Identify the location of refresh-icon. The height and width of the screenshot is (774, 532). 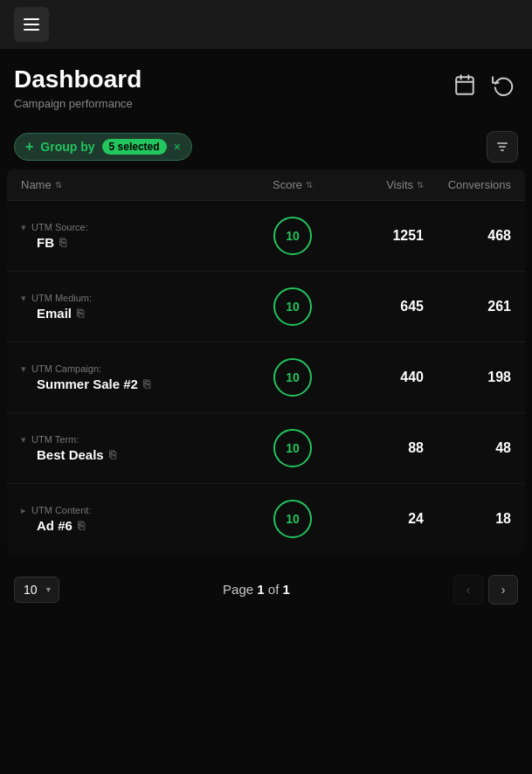
(503, 85).